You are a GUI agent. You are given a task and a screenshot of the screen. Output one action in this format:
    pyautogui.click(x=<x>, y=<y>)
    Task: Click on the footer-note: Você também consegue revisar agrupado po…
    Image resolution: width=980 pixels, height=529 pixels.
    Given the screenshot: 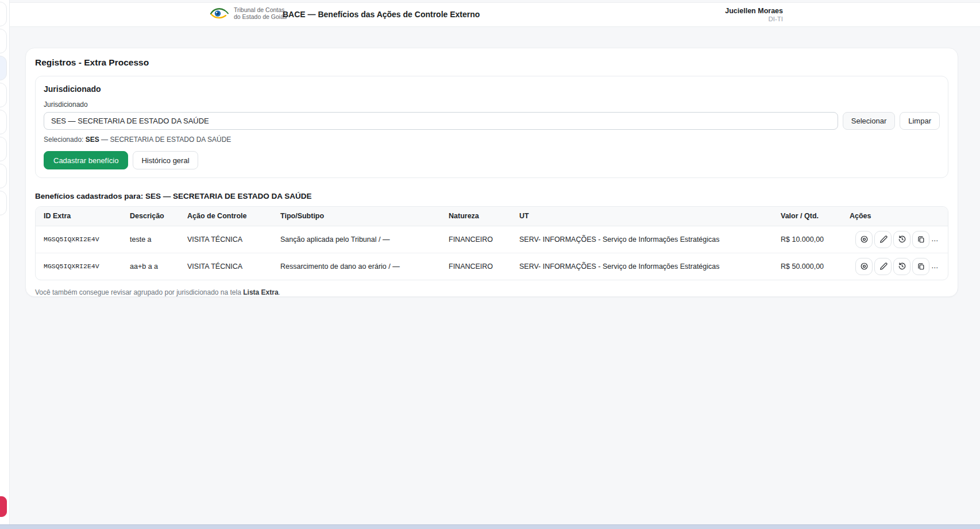 What is the action you would take?
    pyautogui.click(x=492, y=292)
    